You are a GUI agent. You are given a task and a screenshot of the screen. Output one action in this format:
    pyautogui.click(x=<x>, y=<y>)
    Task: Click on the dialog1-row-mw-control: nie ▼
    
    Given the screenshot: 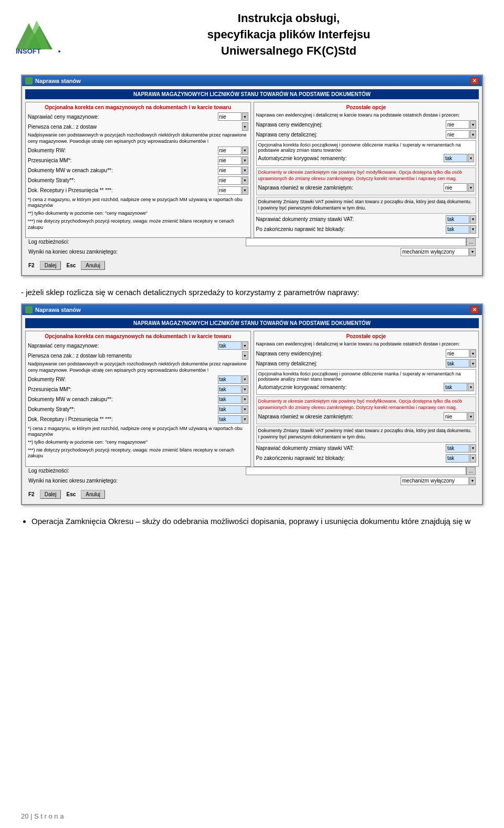 What is the action you would take?
    pyautogui.click(x=233, y=171)
    